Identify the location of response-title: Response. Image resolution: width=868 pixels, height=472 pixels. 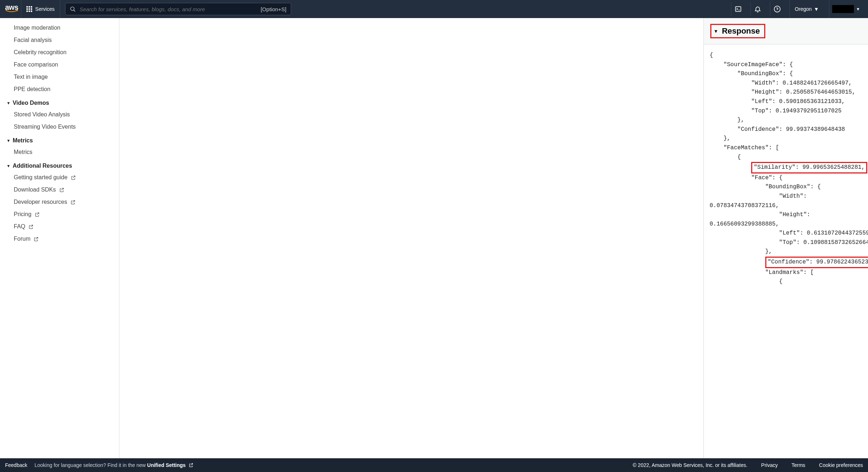
(741, 31).